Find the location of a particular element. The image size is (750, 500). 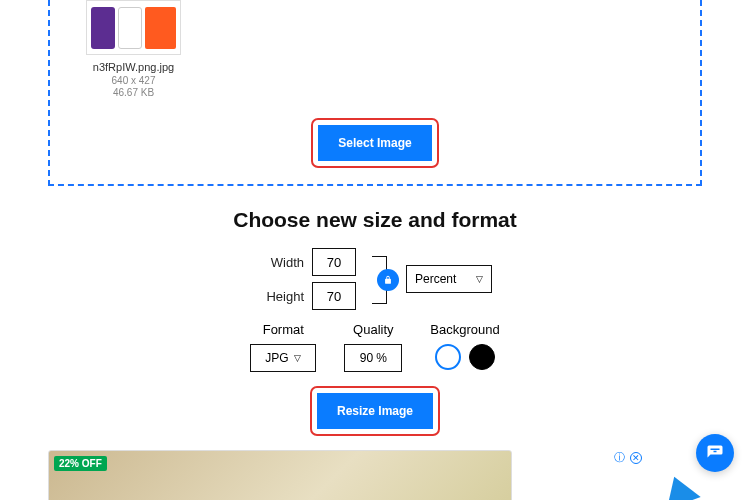

quality-value: 90 is located at coordinates (366, 358).